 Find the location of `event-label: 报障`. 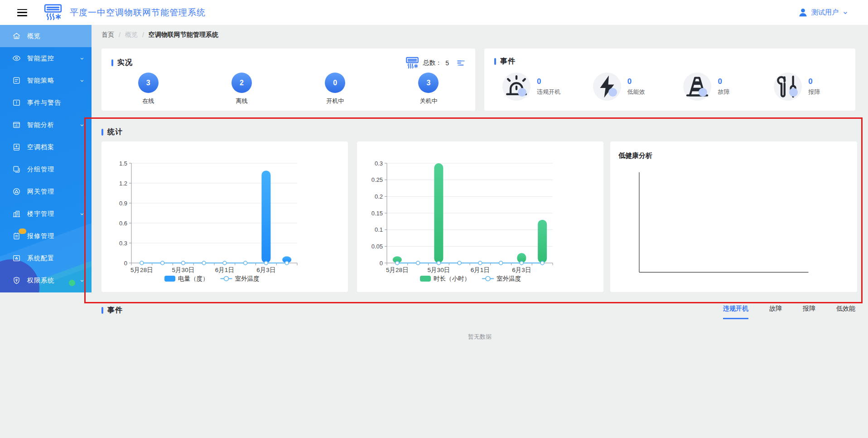

event-label: 报障 is located at coordinates (823, 92).